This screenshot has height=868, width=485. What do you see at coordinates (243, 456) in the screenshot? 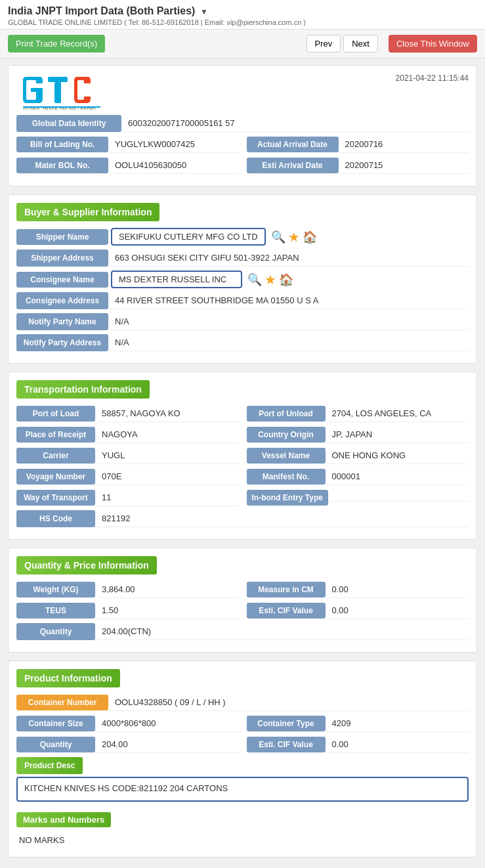
I see `carrier-vessel-row: Carrier YUGL Vessel Name ONE HONG KONG` at bounding box center [243, 456].